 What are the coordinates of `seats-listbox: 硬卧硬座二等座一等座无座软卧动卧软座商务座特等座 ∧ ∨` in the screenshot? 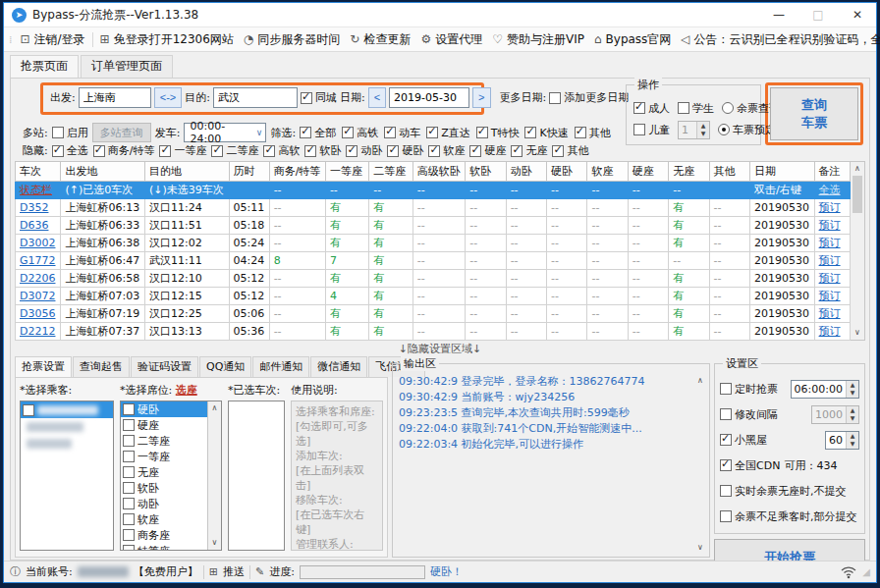 It's located at (171, 475).